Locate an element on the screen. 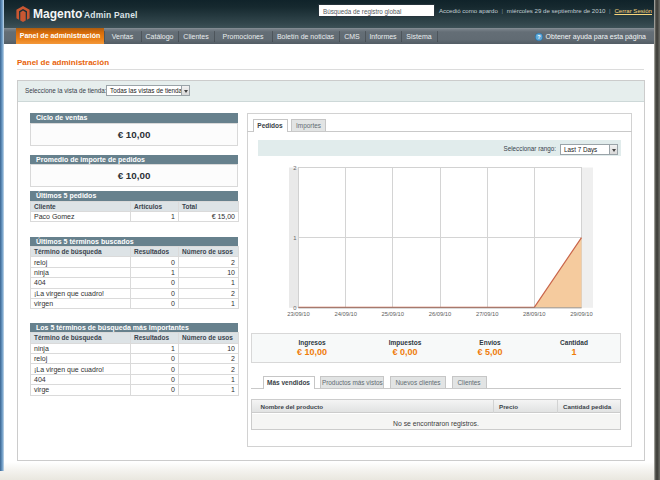 This screenshot has height=480, width=660. svg-text: 23/09/10 is located at coordinates (298, 314).